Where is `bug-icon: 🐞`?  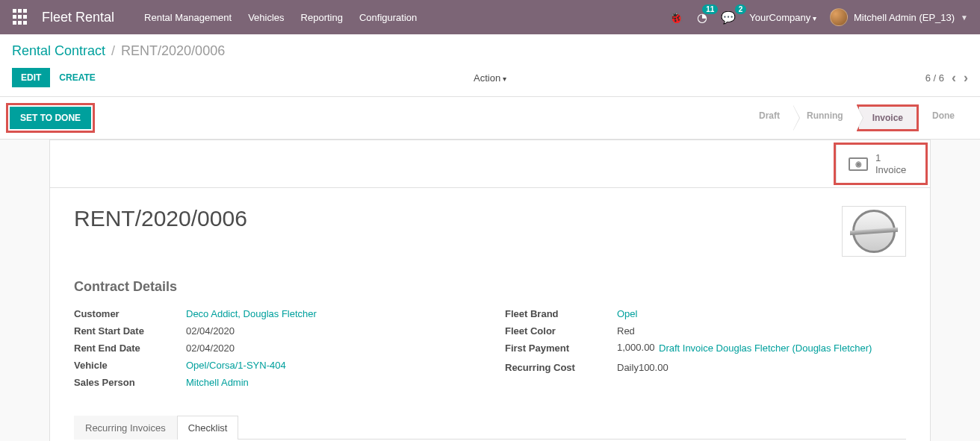 bug-icon: 🐞 is located at coordinates (676, 18).